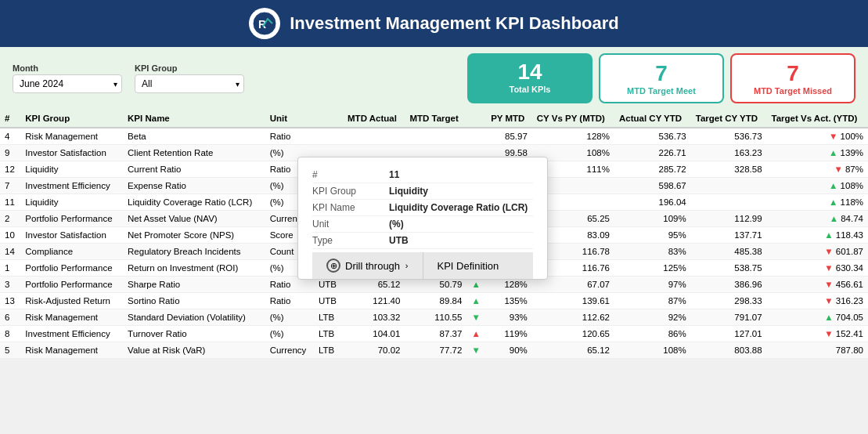  What do you see at coordinates (348, 175) in the screenshot?
I see `tooltip-num-label: #` at bounding box center [348, 175].